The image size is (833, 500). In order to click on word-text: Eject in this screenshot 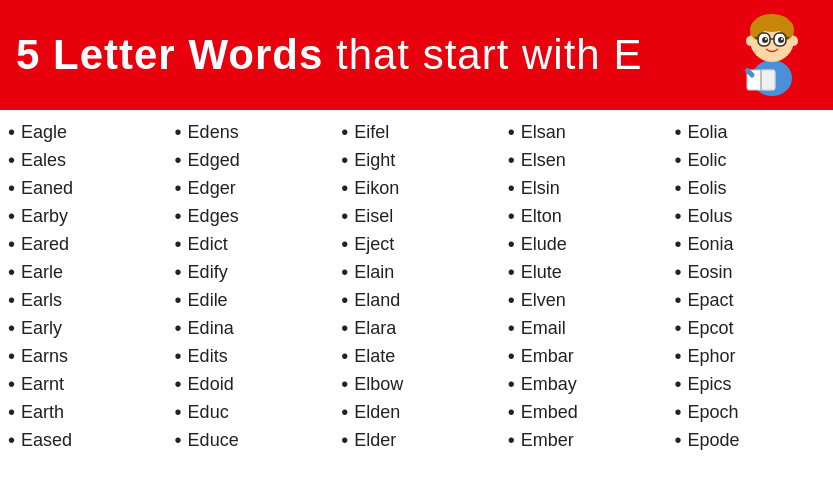, I will do `click(374, 244)`.